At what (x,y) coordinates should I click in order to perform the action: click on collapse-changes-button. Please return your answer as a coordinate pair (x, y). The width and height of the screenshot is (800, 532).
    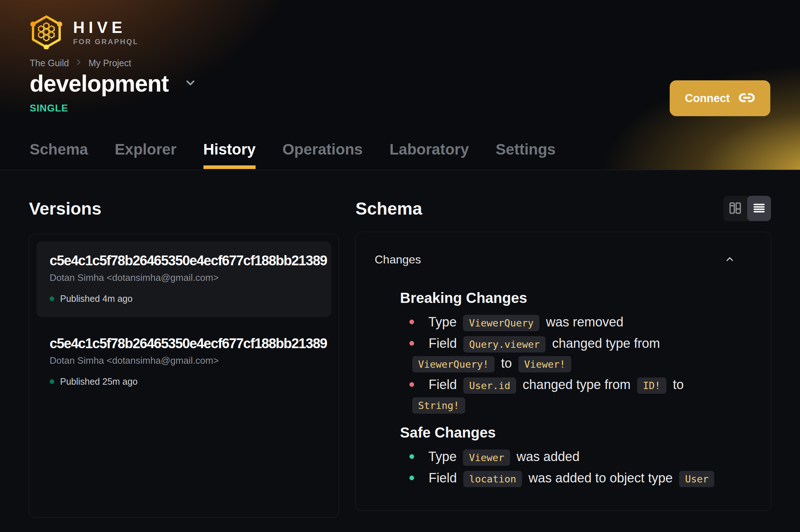
    Looking at the image, I should click on (738, 260).